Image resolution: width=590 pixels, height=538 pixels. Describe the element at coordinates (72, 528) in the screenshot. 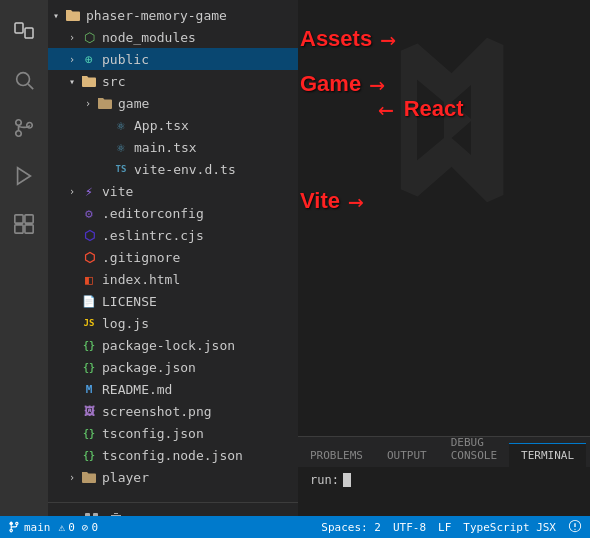

I see `errors-count: 0` at that location.